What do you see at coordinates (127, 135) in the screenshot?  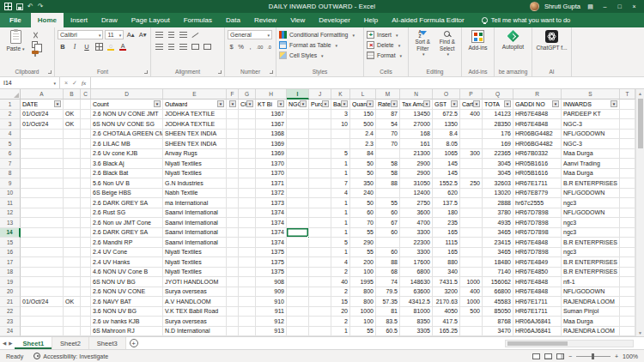 I see `cell-D4: 2.6 CHOTALA GREEN CMS` at bounding box center [127, 135].